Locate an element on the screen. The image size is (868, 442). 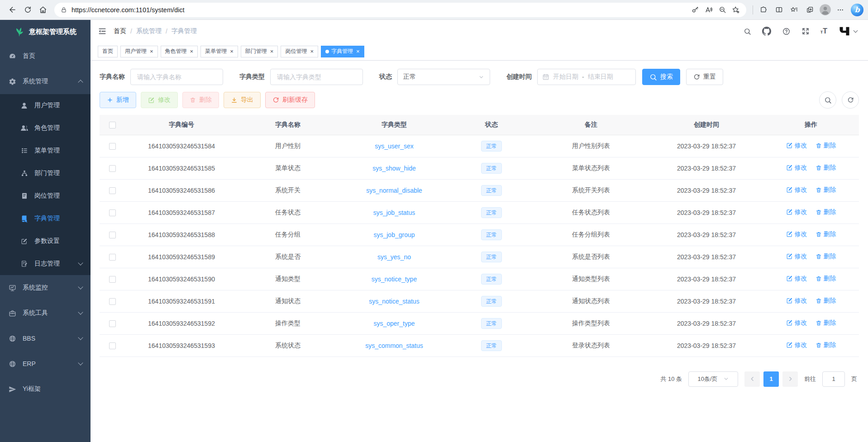
dict-type-input is located at coordinates (317, 77).